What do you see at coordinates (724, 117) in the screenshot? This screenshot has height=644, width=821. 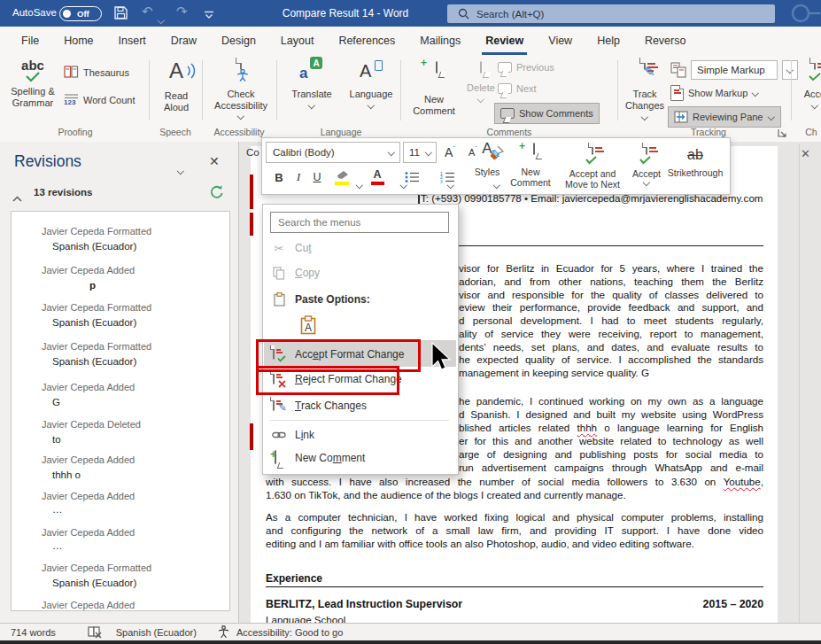 I see `reviewing-pane-button: Reviewing Pane` at bounding box center [724, 117].